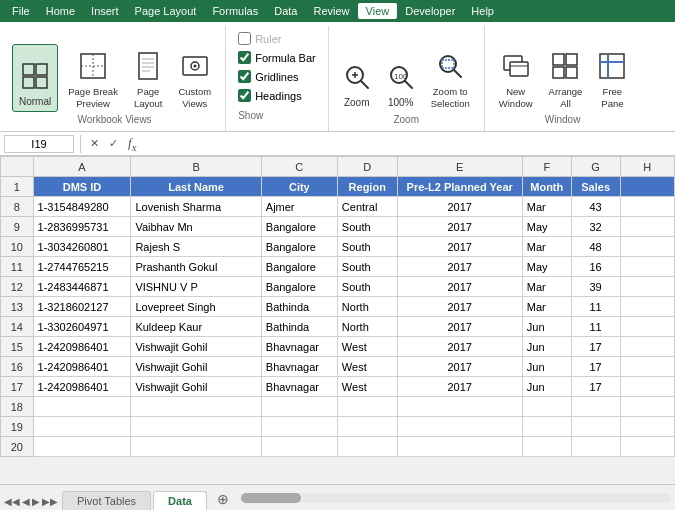 The width and height of the screenshot is (675, 510). Describe the element at coordinates (367, 207) in the screenshot. I see `cell-r8-c3: Central` at that location.